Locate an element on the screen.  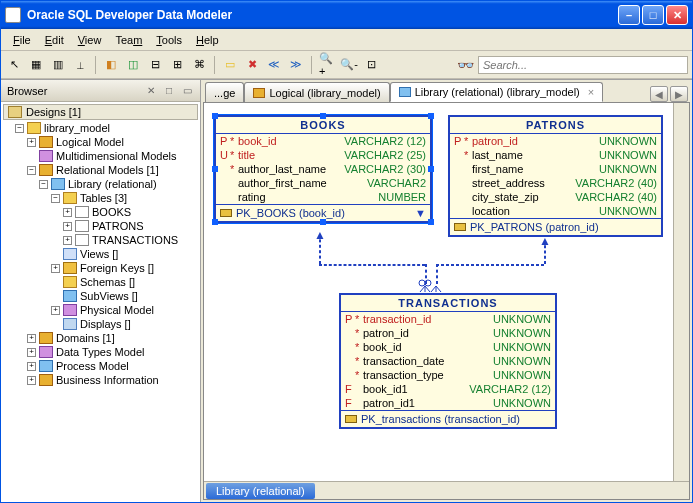
titlebar: Oracle SQL Developer Data Modeler – □ ✕ is located at coordinates (346, 15).